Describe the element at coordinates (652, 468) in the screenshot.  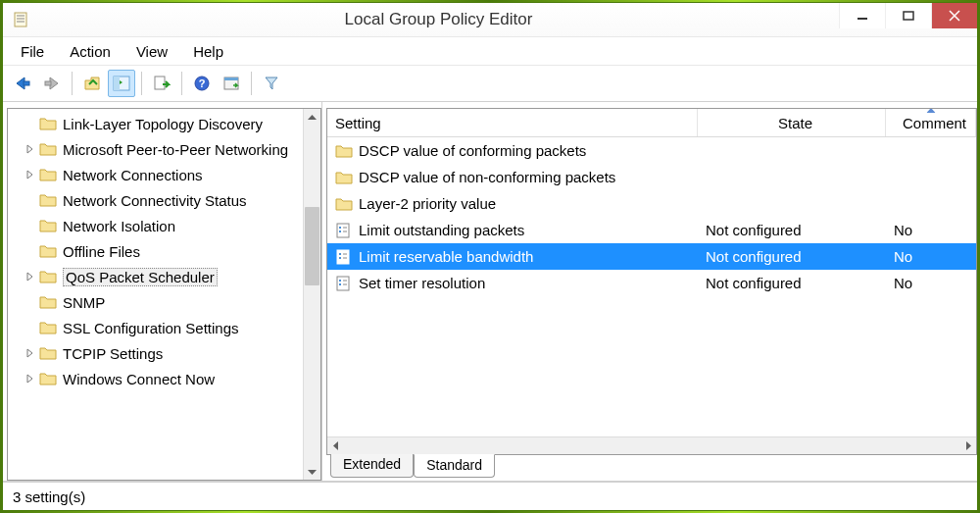
I see `view-tabs: Extended Standard` at that location.